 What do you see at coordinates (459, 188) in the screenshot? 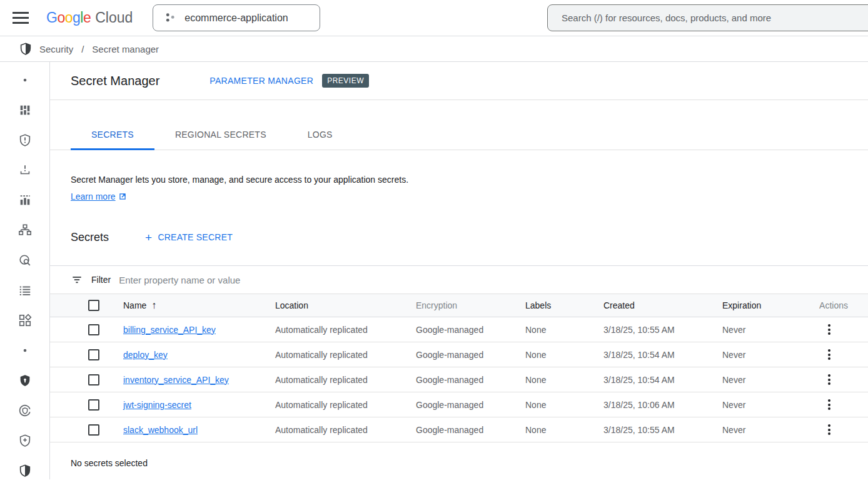
I see `description-block: Secret Manager lets you store, manage, a…` at bounding box center [459, 188].